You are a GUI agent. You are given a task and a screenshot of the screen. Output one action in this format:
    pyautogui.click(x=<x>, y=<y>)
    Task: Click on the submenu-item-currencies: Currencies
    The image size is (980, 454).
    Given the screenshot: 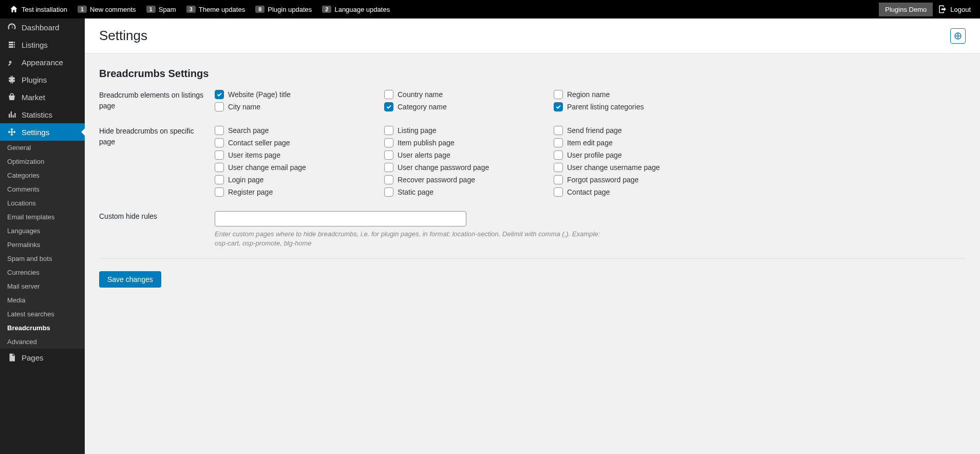 What is the action you would take?
    pyautogui.click(x=42, y=272)
    